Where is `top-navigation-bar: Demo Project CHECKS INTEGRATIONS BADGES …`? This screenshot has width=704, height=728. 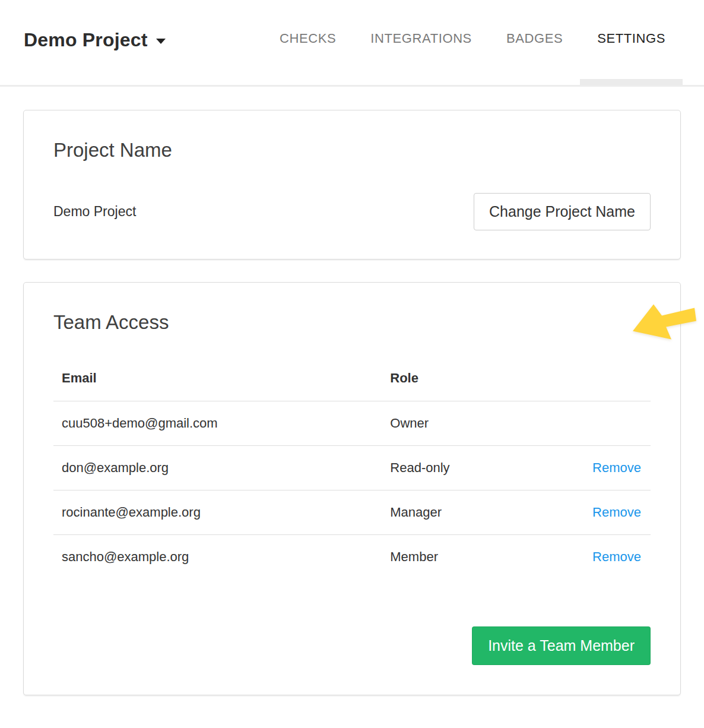 top-navigation-bar: Demo Project CHECKS INTEGRATIONS BADGES … is located at coordinates (352, 43).